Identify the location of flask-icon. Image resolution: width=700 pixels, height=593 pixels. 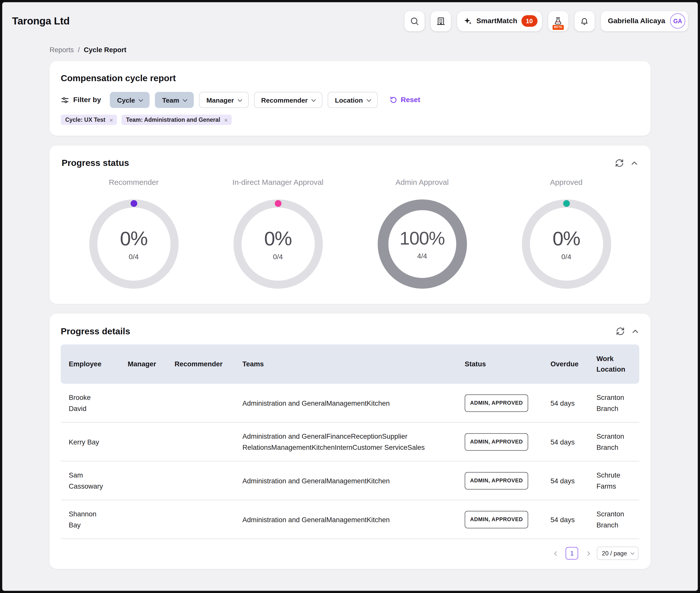
(558, 21).